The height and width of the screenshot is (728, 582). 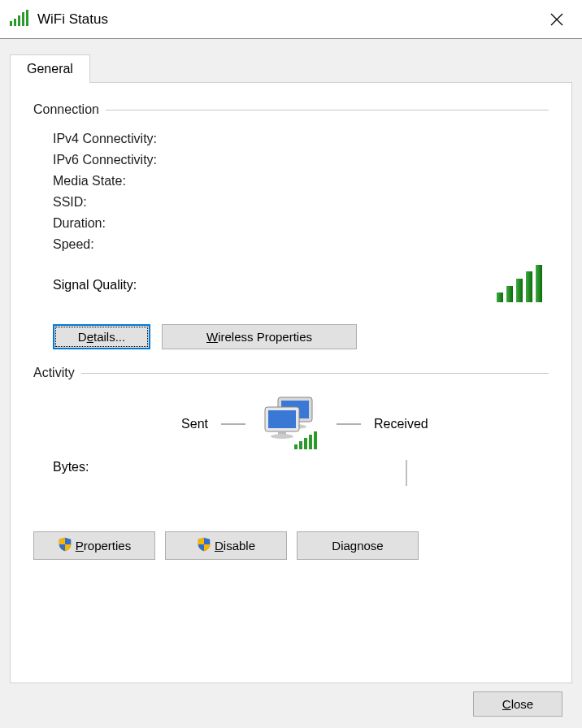 I want to click on bytes-label: Bytes:, so click(x=118, y=467).